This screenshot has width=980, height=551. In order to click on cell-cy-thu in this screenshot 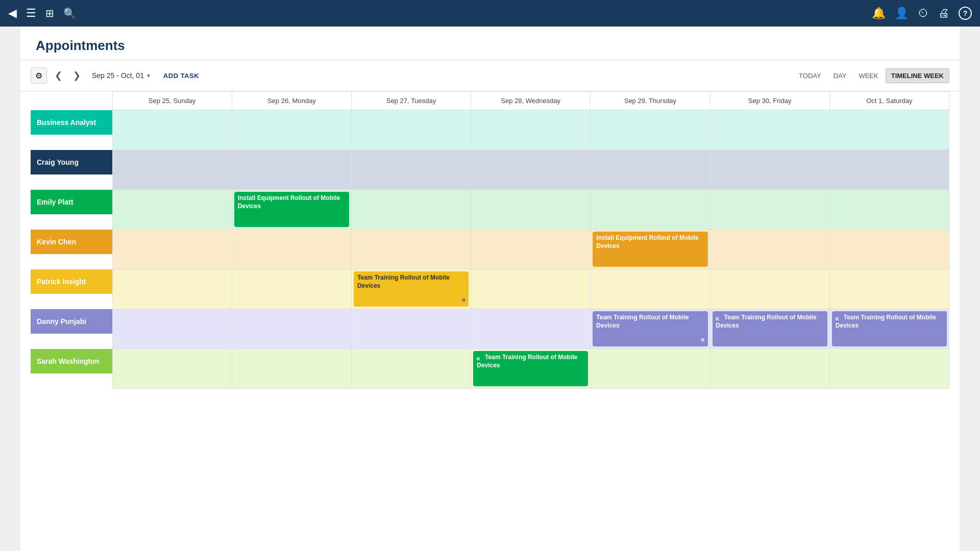, I will do `click(650, 170)`.